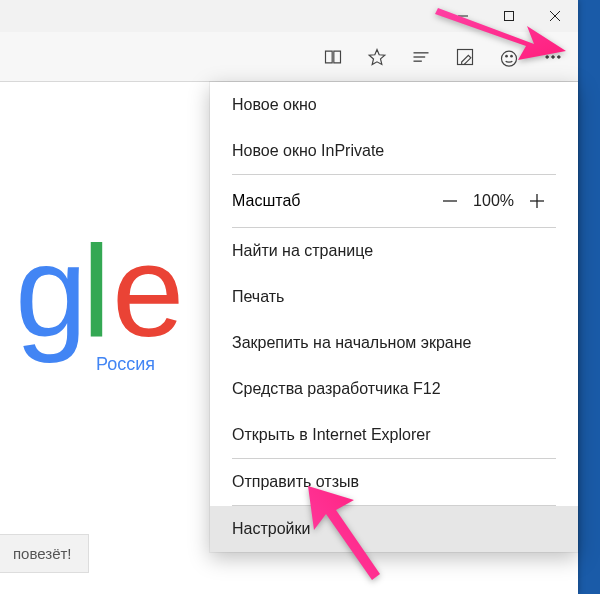  Describe the element at coordinates (394, 297) in the screenshot. I see `menu-print: Печать` at that location.